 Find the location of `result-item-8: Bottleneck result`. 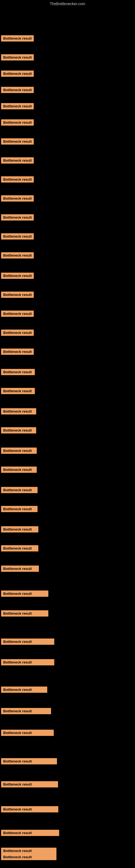

result-item-8: Bottleneck result is located at coordinates (17, 160).